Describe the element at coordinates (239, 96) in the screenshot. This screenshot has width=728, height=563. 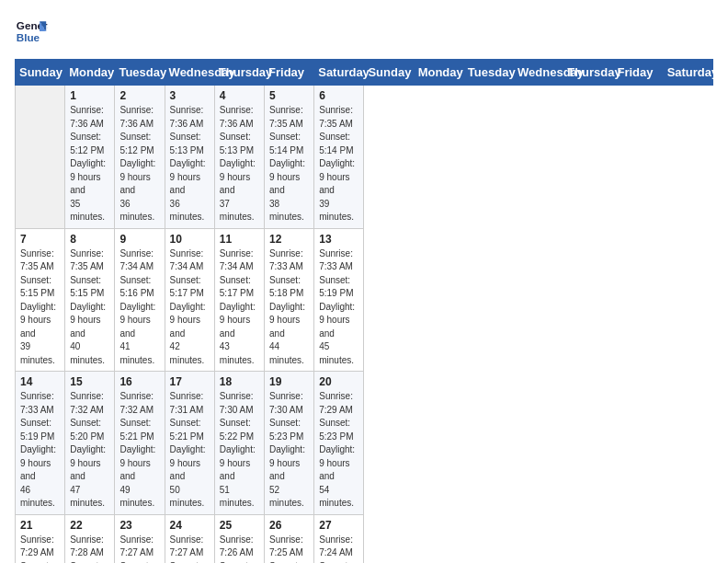
I see `day-number: 4` at that location.